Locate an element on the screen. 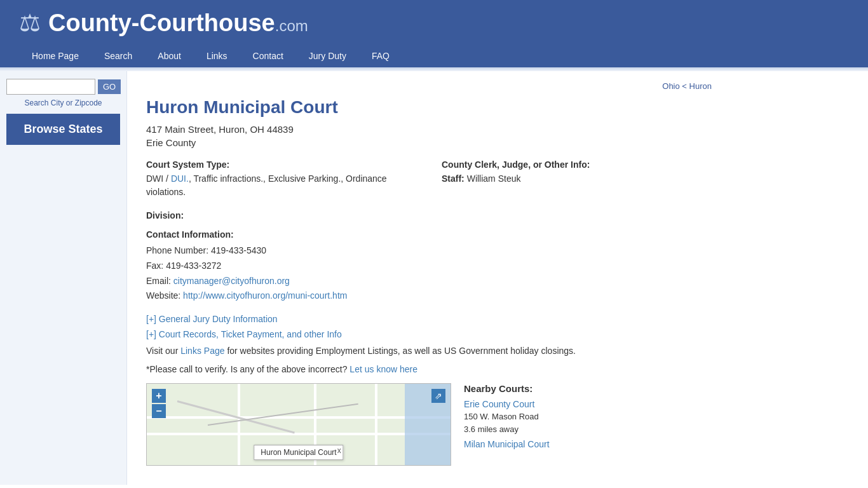  phone-line: Phone Number: 419-433-5430 is located at coordinates (429, 251).